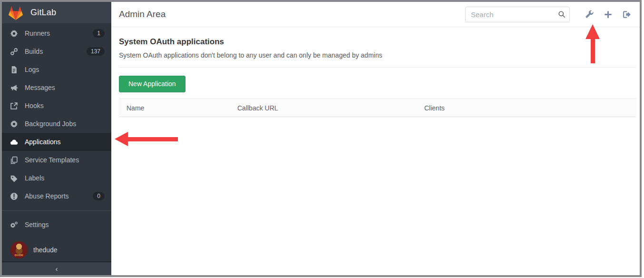 The width and height of the screenshot is (644, 278). Describe the element at coordinates (43, 142) in the screenshot. I see `sidebar-item-label: Applications` at that location.